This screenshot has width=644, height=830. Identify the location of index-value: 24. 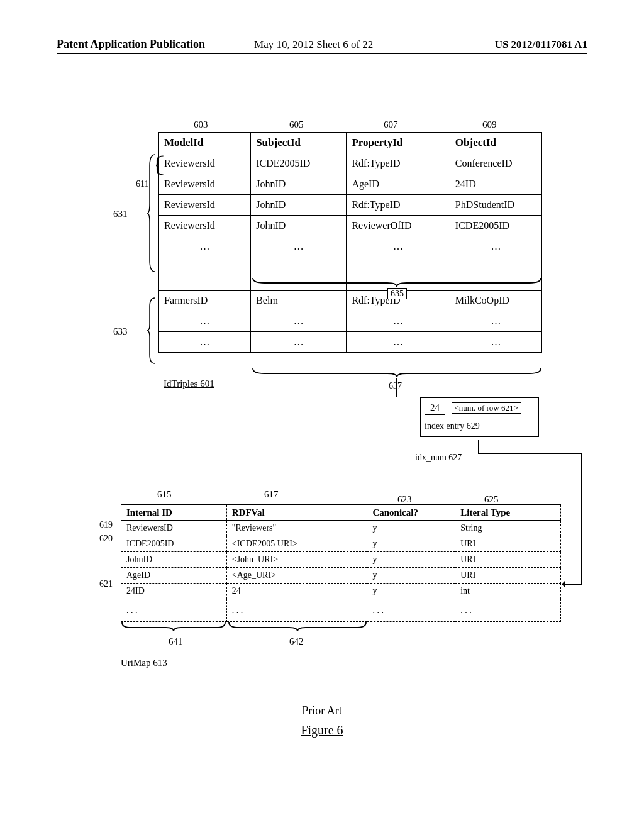
(435, 407).